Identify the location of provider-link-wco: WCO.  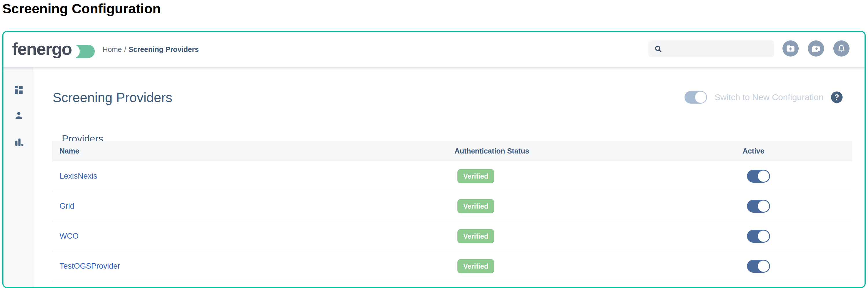
(69, 236).